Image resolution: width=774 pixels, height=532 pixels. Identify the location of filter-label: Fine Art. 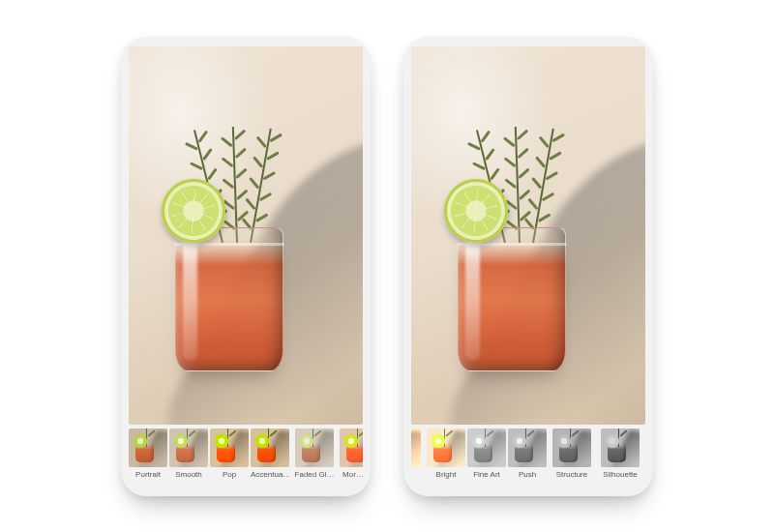
(487, 475).